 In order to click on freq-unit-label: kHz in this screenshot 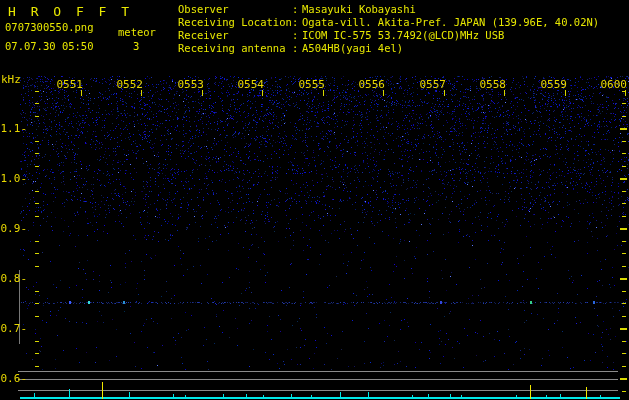, I will do `click(11, 80)`.